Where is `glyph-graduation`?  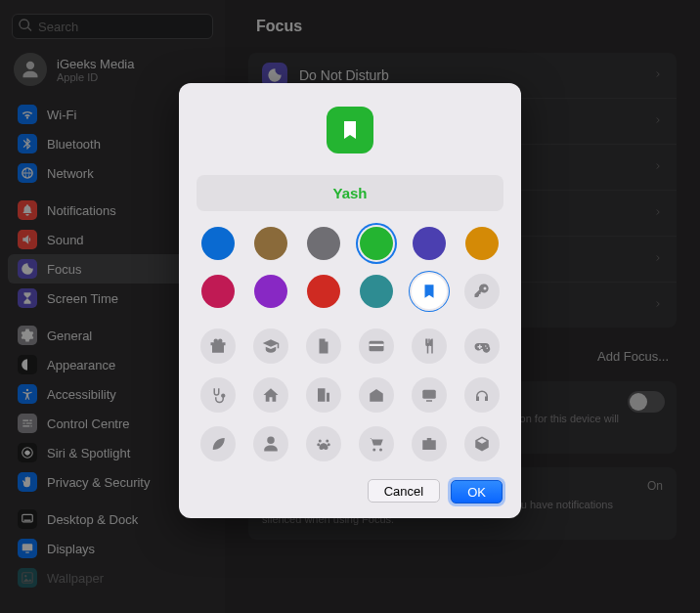
glyph-graduation is located at coordinates (271, 346).